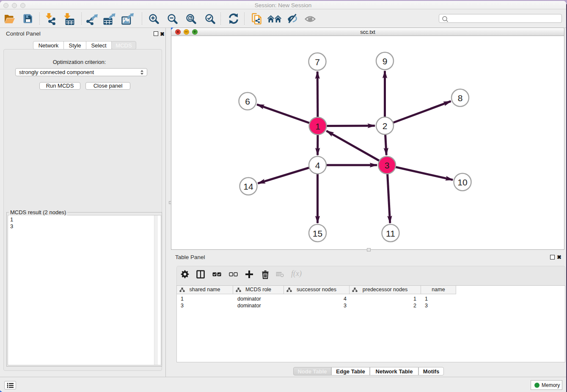 The width and height of the screenshot is (567, 392). What do you see at coordinates (460, 98) in the screenshot?
I see `svg-text: 8` at bounding box center [460, 98].